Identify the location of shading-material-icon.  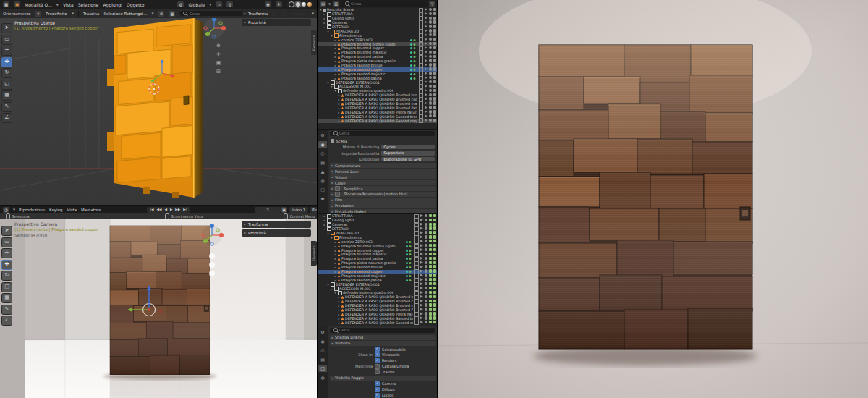
(304, 4).